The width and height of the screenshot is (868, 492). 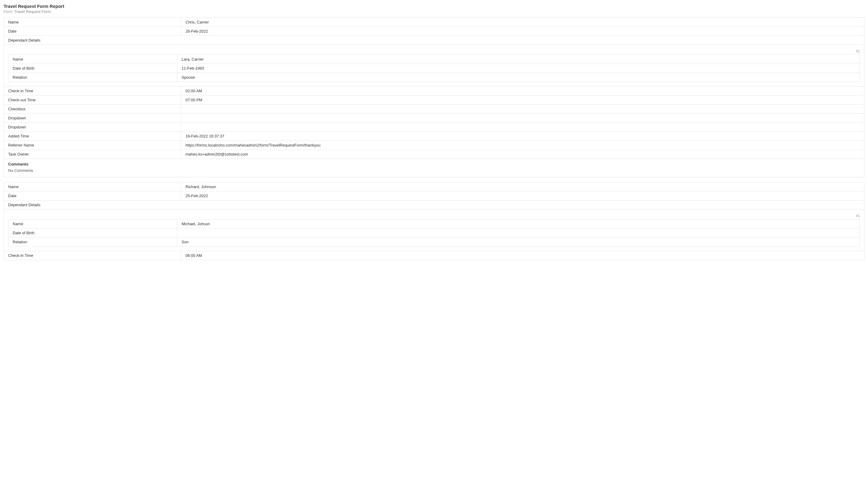 What do you see at coordinates (434, 68) in the screenshot?
I see `dependant-row-dob: Date of Birth 11-Feb-1993` at bounding box center [434, 68].